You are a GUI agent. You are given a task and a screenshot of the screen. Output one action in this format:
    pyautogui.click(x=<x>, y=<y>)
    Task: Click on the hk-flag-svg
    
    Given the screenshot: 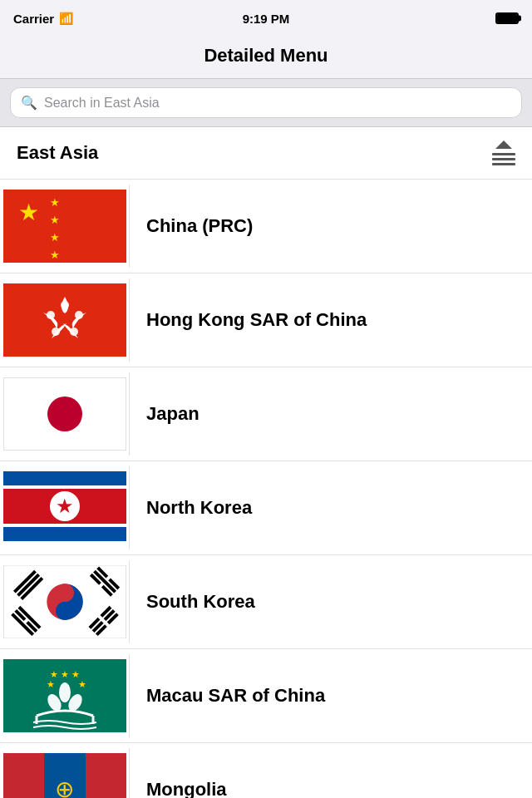 What is the action you would take?
    pyautogui.click(x=65, y=320)
    